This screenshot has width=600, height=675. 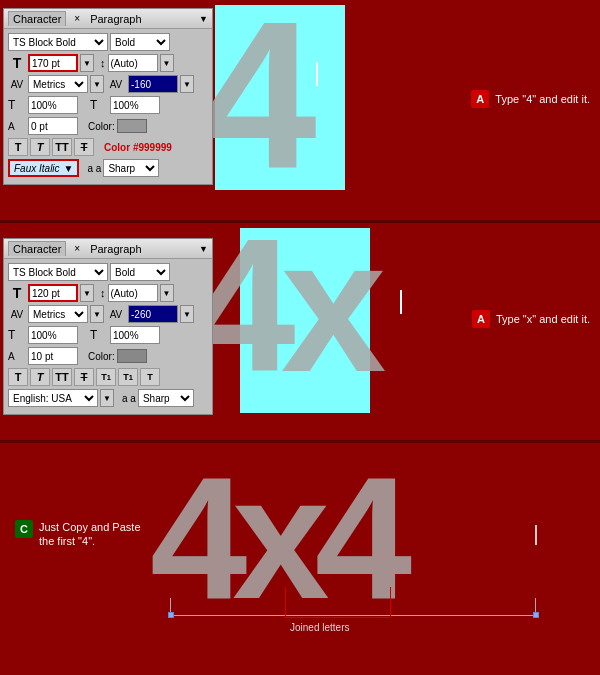 What do you see at coordinates (77, 248) in the screenshot?
I see `panel-2-close: ×` at bounding box center [77, 248].